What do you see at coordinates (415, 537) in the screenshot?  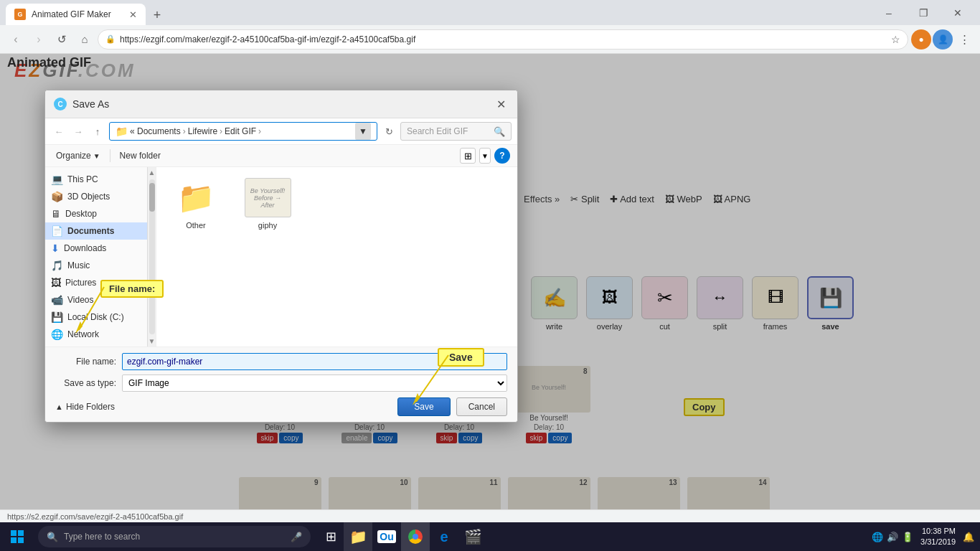 I see `taskbar-chrome` at bounding box center [415, 537].